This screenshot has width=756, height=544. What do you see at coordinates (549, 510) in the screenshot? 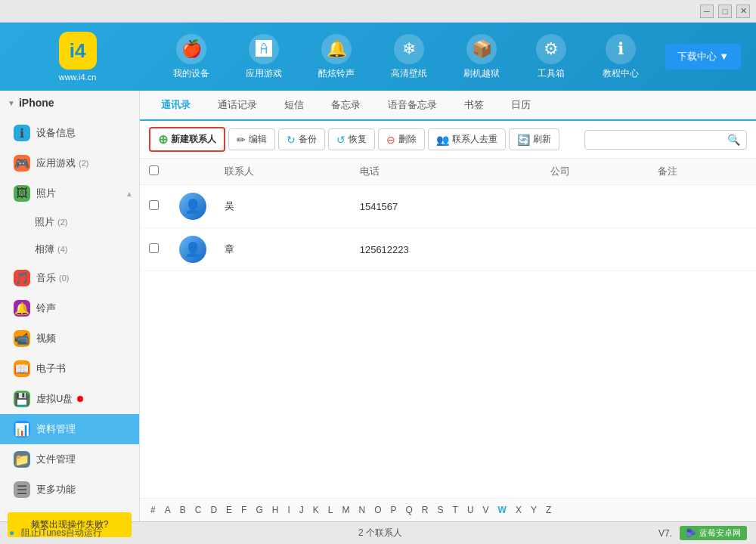
I see `alpha-Z: Z` at bounding box center [549, 510].